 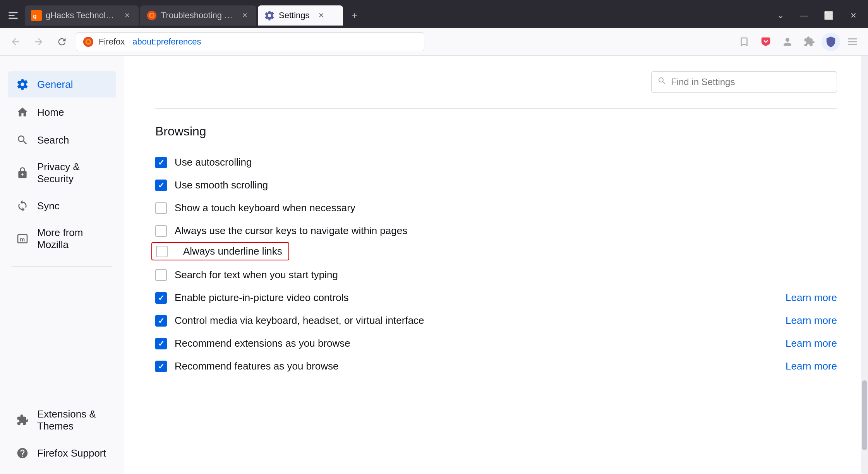 I want to click on tab-ghacks-favicon: g, so click(x=36, y=15).